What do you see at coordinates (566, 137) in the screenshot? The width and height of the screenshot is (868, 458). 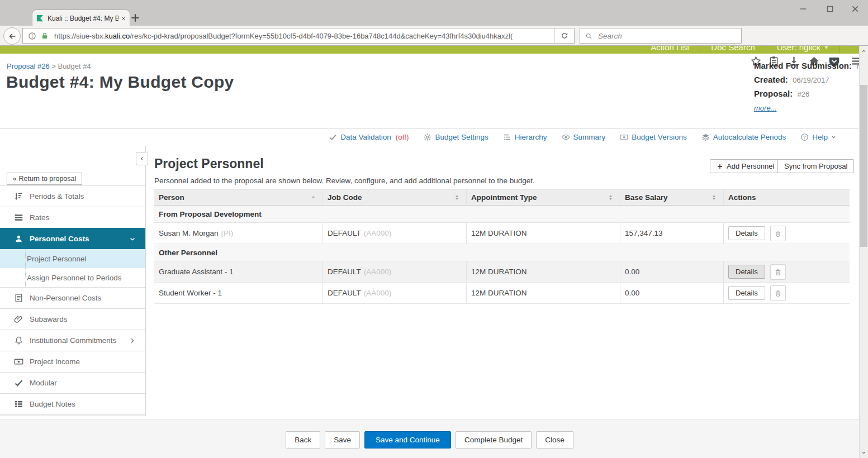 I see `eye-icon` at bounding box center [566, 137].